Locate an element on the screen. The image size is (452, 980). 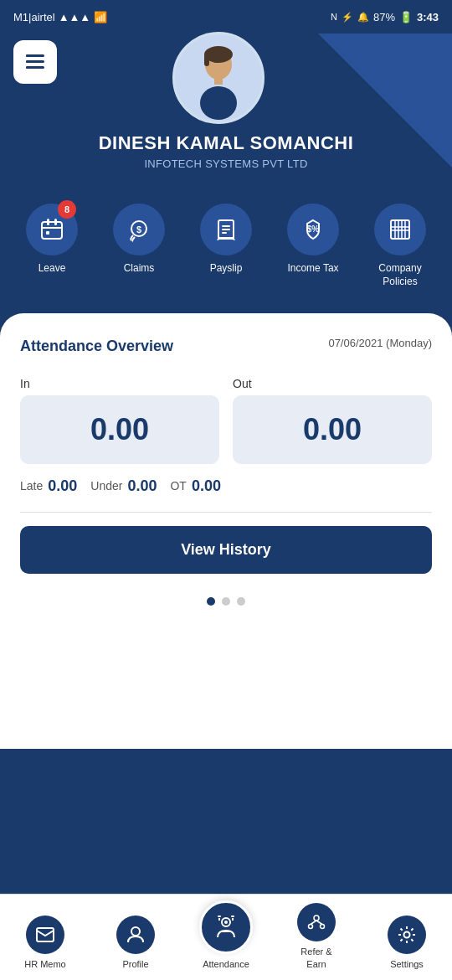
nav-profile: Profile is located at coordinates (136, 943).